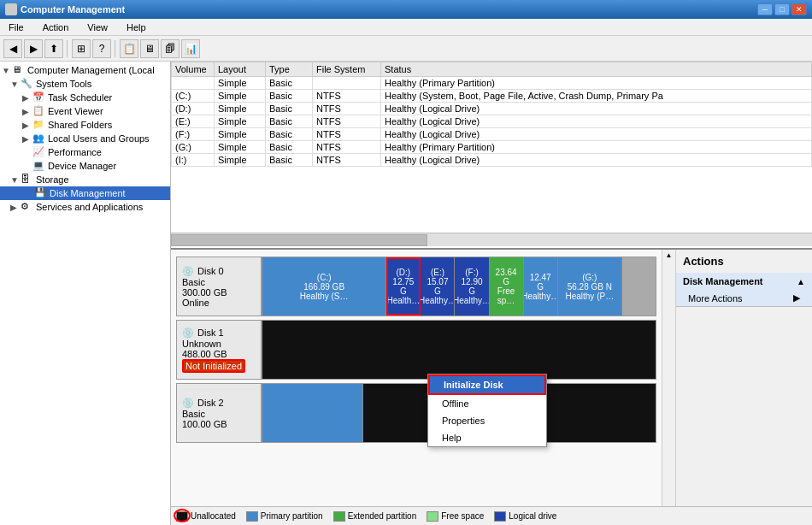 The height and width of the screenshot is (525, 812). Describe the element at coordinates (492, 109) in the screenshot. I see `table-row: (D:) Simple Basic NTFS Healthy (Logical …` at that location.